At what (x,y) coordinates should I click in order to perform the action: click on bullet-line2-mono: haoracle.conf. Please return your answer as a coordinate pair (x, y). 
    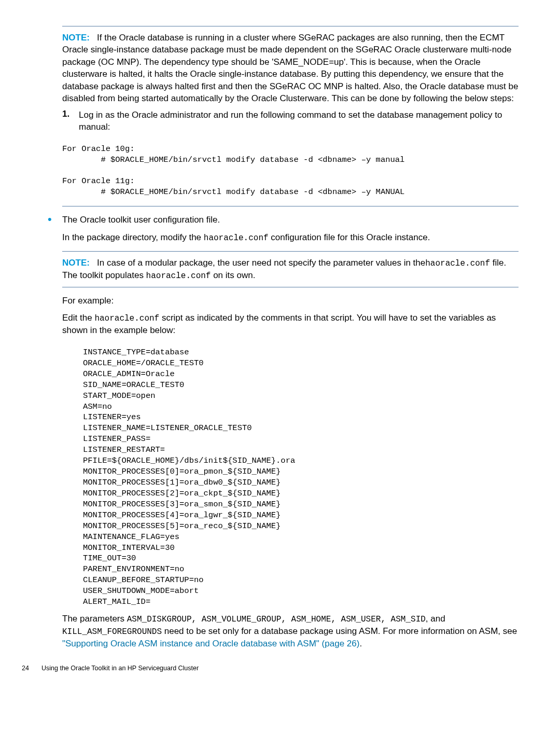
    Looking at the image, I should click on (236, 238).